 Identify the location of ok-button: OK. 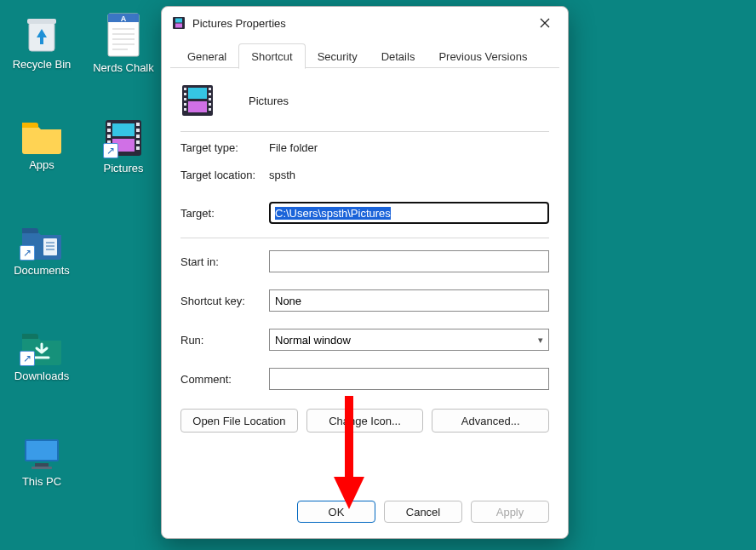
(336, 512).